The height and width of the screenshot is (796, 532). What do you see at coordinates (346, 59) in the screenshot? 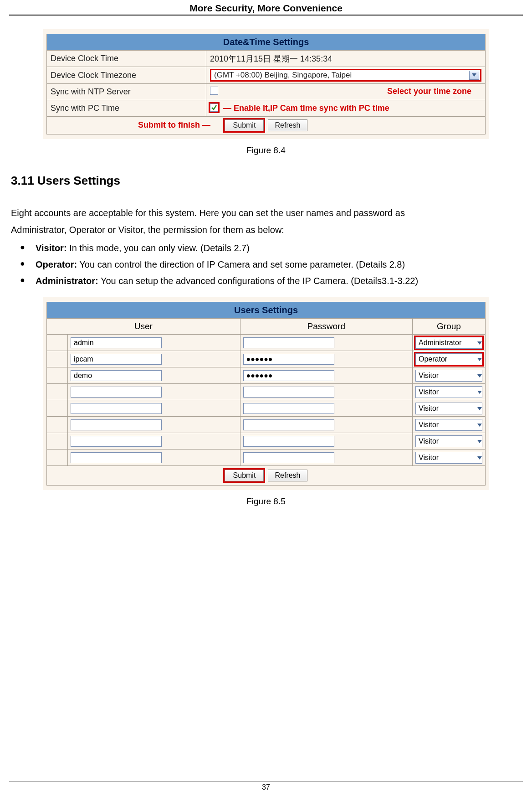
I see `device-clock-time-value: 2010年11月15日 星期一 14:35:34` at bounding box center [346, 59].